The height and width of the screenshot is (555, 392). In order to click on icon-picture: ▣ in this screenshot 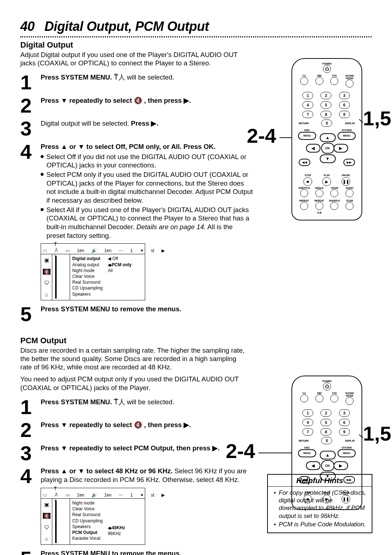, I will do `click(46, 505)`.